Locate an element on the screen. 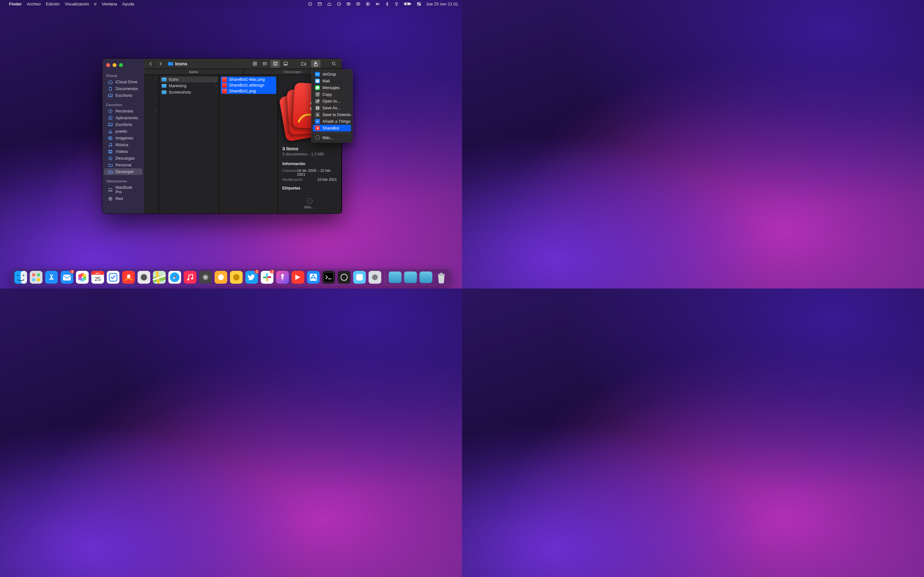  dock-app-slack: 2 is located at coordinates (267, 277).